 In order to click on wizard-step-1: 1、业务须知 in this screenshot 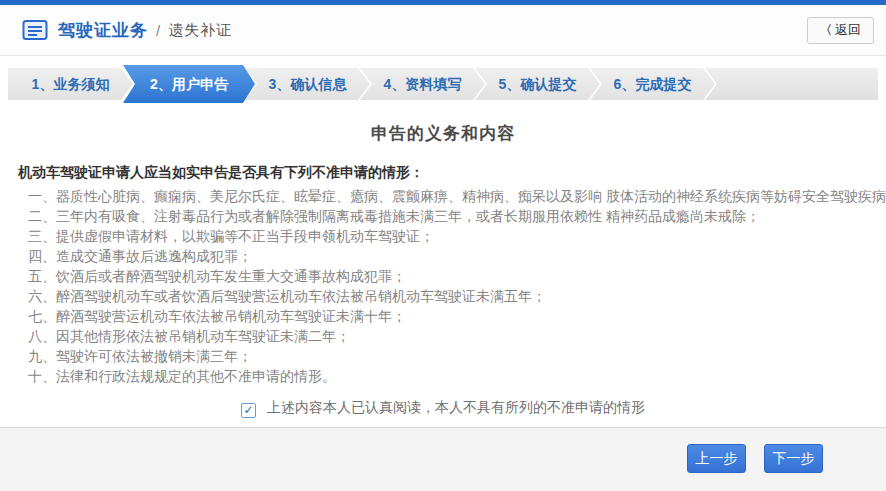, I will do `click(70, 84)`.